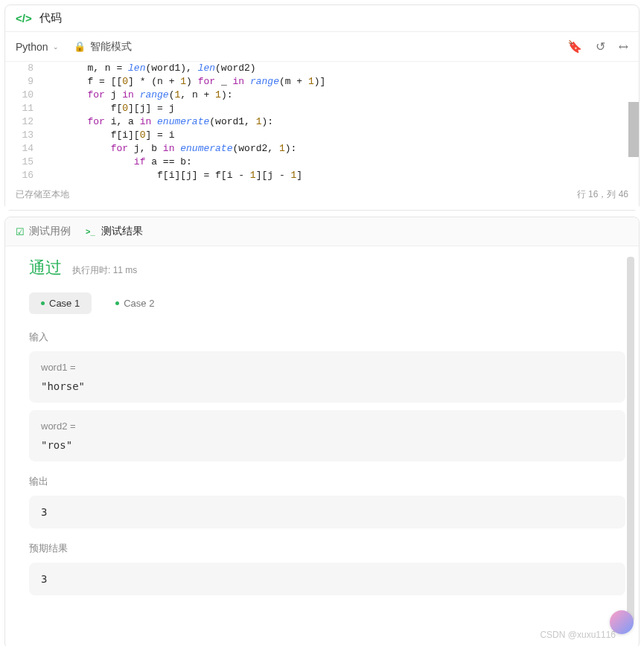 The image size is (644, 646). I want to click on toolbar-right: 🔖 ↺ ⤢, so click(598, 46).